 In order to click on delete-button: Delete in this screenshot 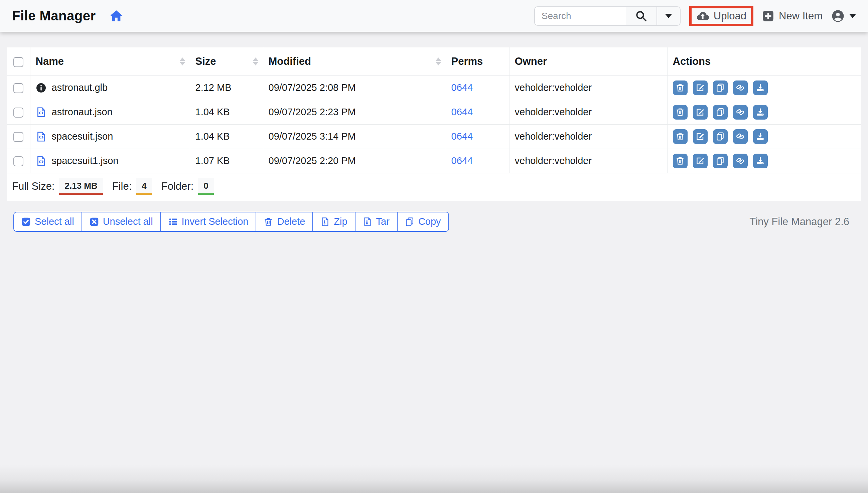, I will do `click(284, 222)`.